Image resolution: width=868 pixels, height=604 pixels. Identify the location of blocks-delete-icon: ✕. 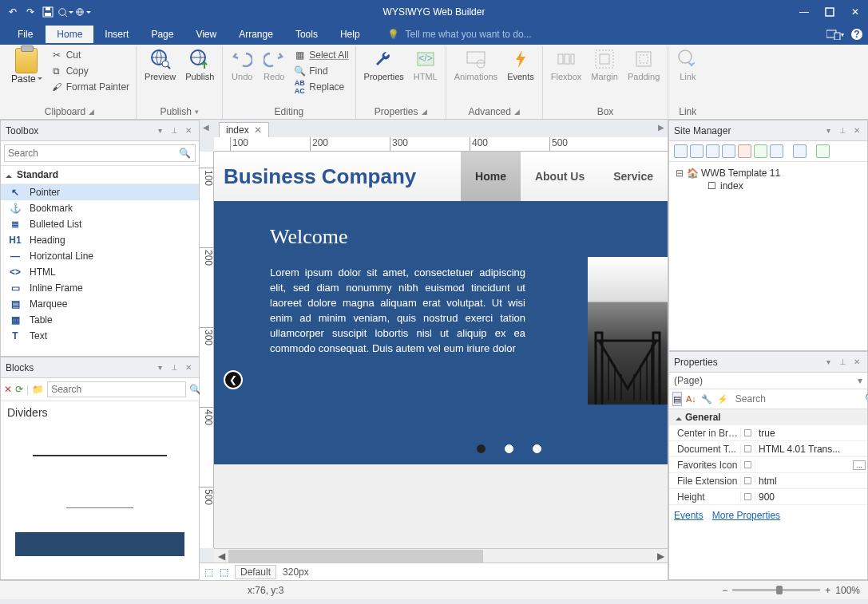
(8, 389).